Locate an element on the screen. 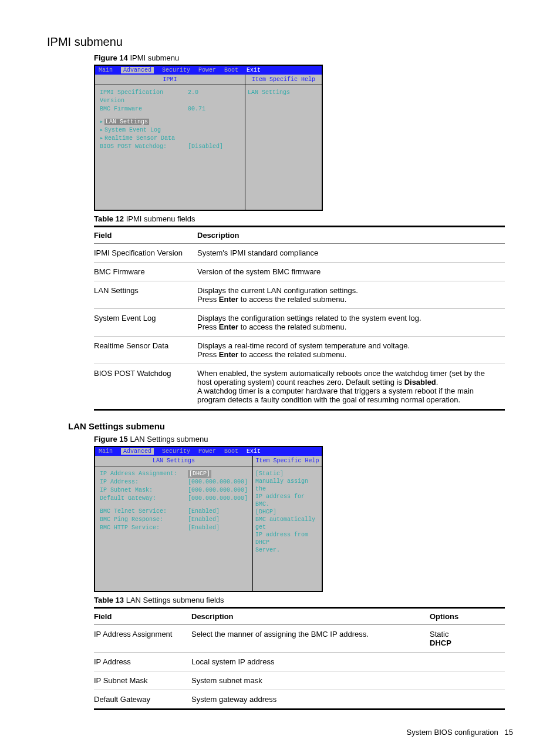 This screenshot has width=560, height=746. table13: Field Description Options IP Address Ass… is located at coordinates (299, 658).